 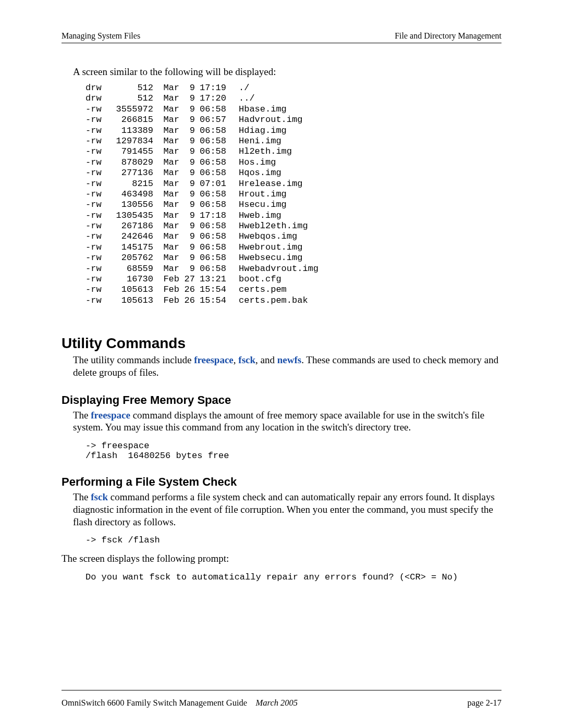 What do you see at coordinates (282, 343) in the screenshot?
I see `section-utility-commands: Utility Commands` at bounding box center [282, 343].